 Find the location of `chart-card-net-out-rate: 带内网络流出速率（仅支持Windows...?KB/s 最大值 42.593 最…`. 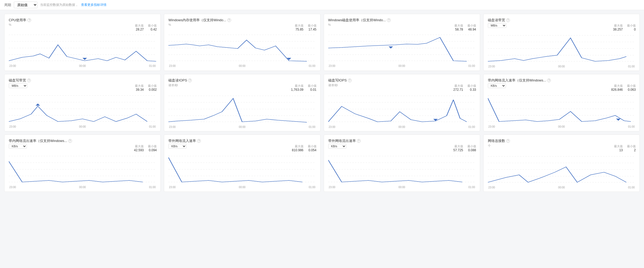

chart-card-net-out-rate: 带内网络流出速率（仅支持Windows...?KB/s 最大值 42.593 最… is located at coordinates (82, 163).